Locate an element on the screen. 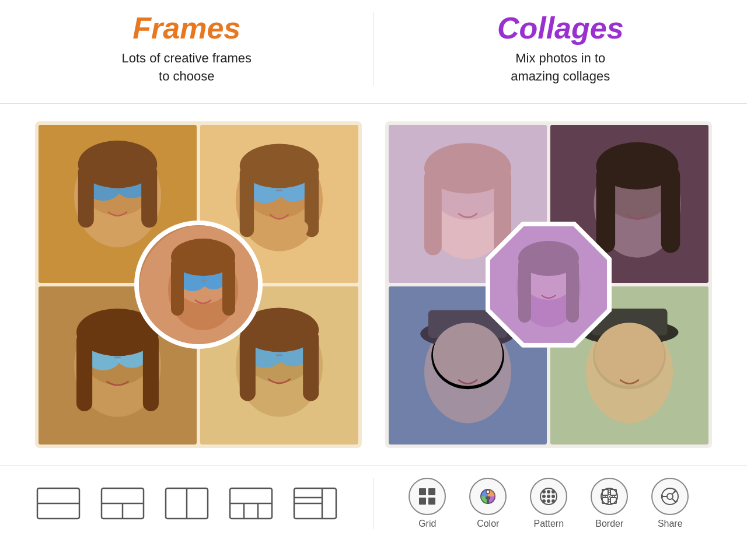 The image size is (747, 560). frames-subtitle: Lots of creative framesto choose is located at coordinates (187, 68).